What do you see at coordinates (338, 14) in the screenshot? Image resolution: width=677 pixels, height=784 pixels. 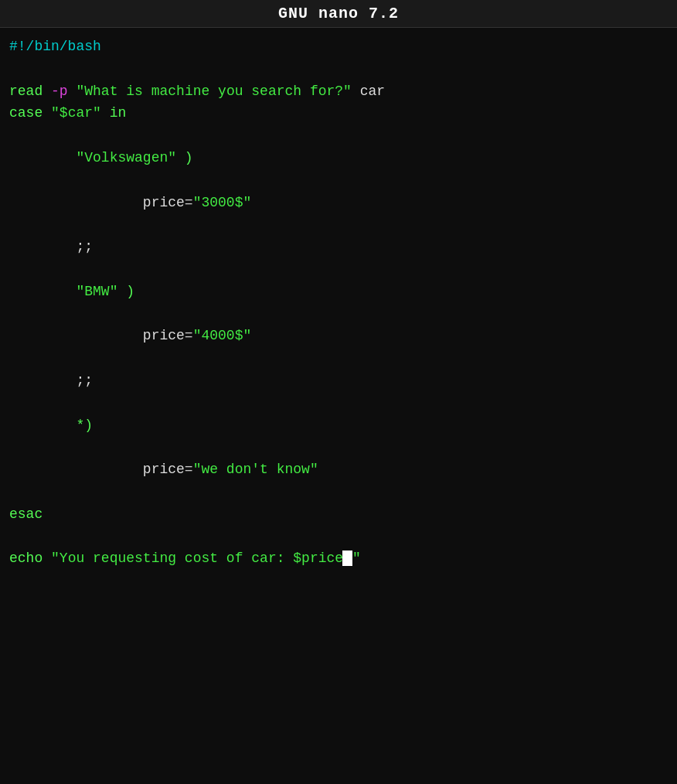 I see `title-text: GNU nano 7.2` at bounding box center [338, 14].